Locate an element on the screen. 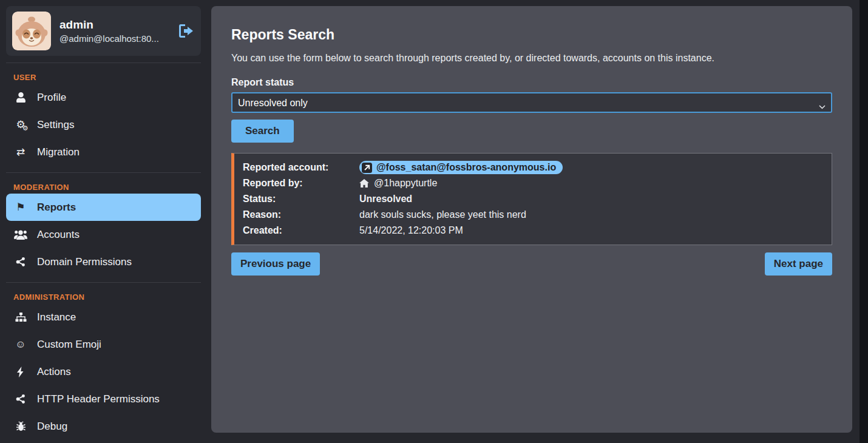 The width and height of the screenshot is (868, 443). page-title: Reports Search is located at coordinates (532, 35).